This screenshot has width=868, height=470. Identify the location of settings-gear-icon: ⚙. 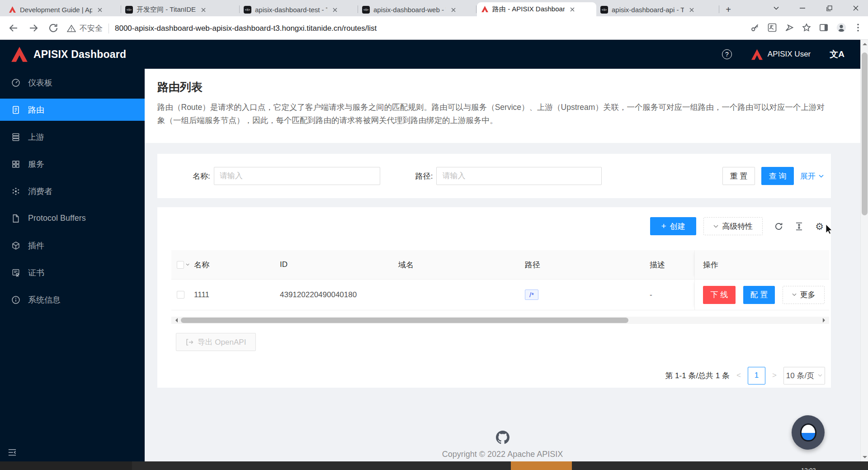
(819, 226).